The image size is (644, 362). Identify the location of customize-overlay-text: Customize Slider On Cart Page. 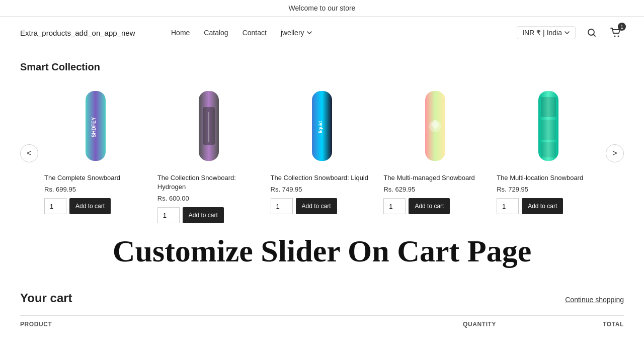
(322, 251).